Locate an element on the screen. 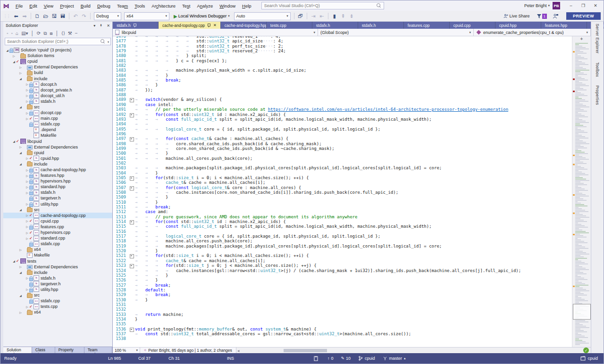 Image resolution: width=604 pixels, height=364 pixels. menu-architecture: Architecture is located at coordinates (163, 6).